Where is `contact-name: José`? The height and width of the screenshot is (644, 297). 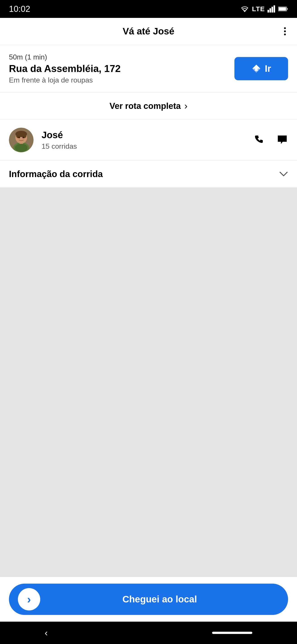
contact-name: José is located at coordinates (144, 135).